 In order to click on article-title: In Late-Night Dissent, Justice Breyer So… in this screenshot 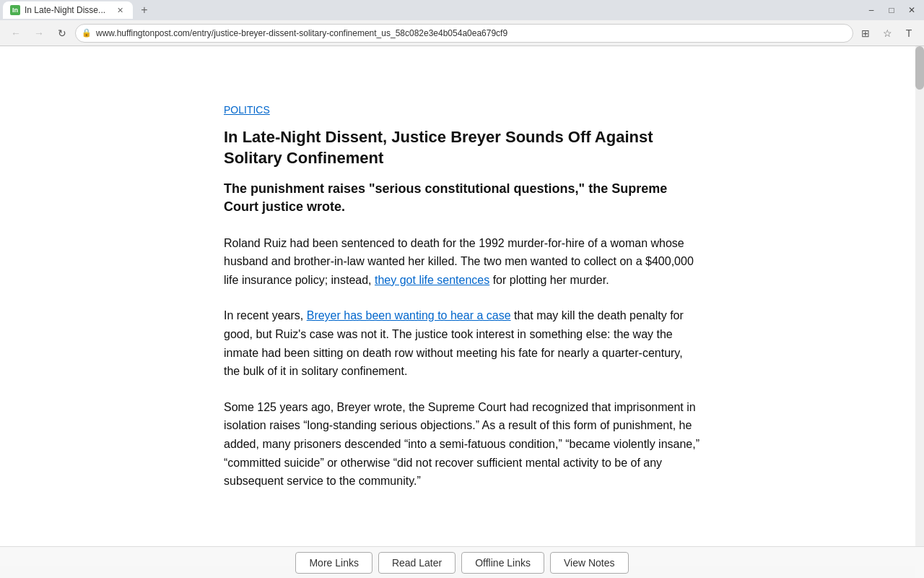, I will do `click(462, 147)`.